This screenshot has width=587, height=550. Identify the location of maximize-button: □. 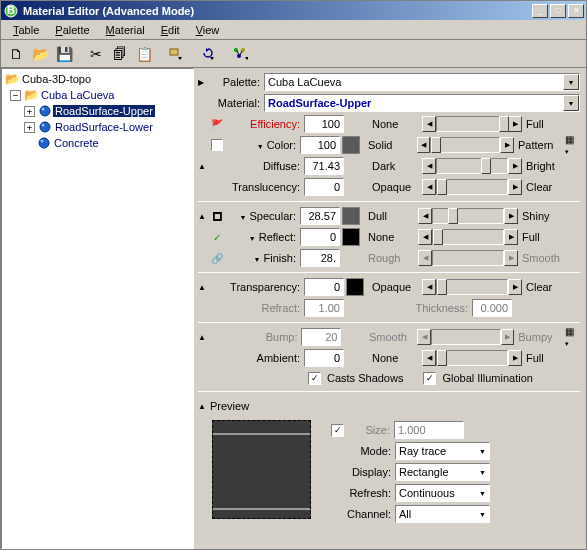
(558, 11).